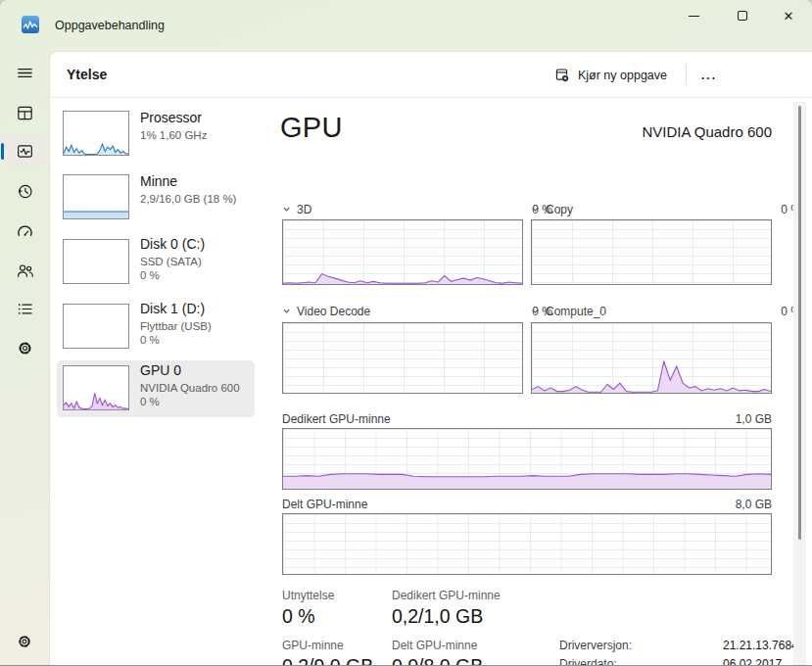 The width and height of the screenshot is (812, 666). What do you see at coordinates (742, 419) in the screenshot?
I see `dedicated-memory-max: 1,0 GB` at bounding box center [742, 419].